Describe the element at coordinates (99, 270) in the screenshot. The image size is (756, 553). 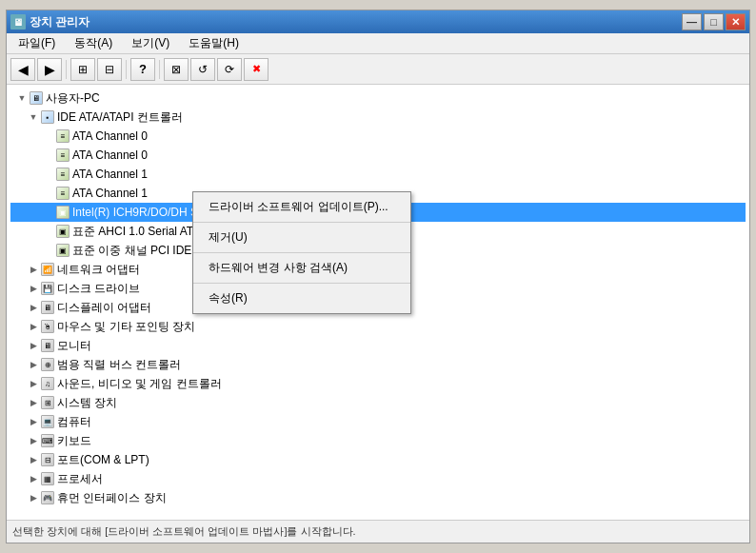
I see `network-label: 네트워크 어댑터` at that location.